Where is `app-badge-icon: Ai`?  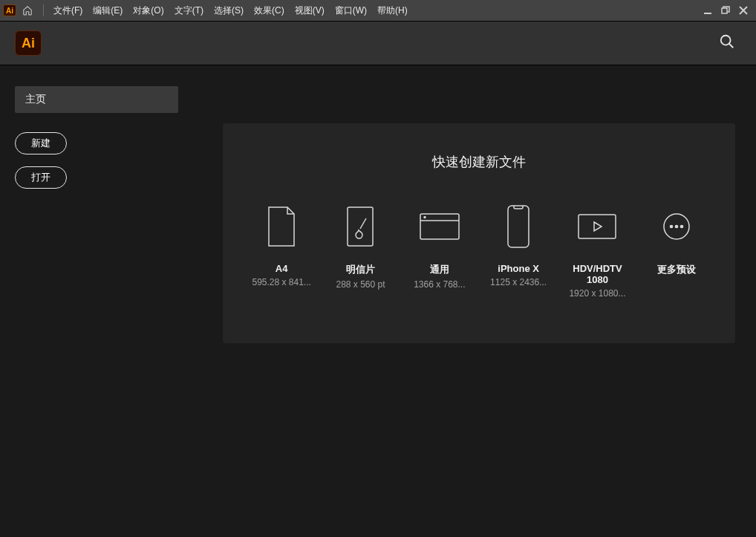
app-badge-icon: Ai is located at coordinates (10, 10).